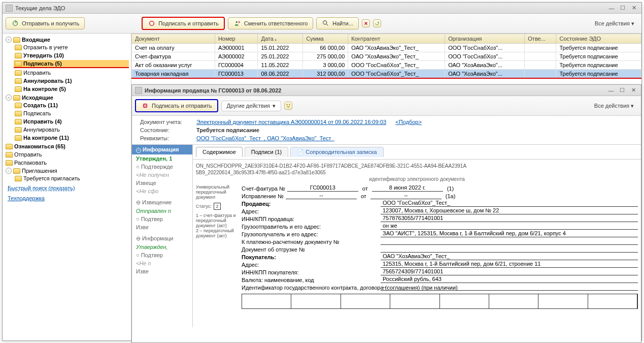 This screenshot has width=644, height=343. I want to click on sub-minimize-button: —, so click(611, 90).